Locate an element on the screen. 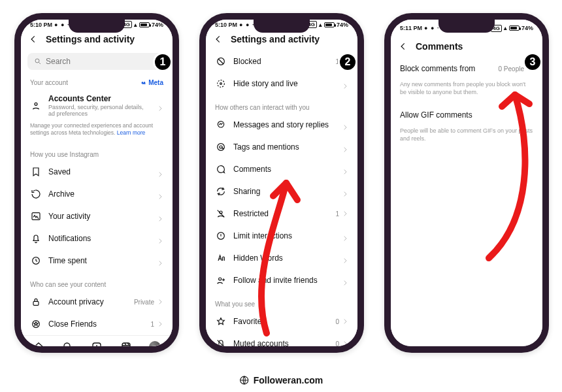 Image resolution: width=562 pixels, height=392 pixels. page-title: Settings and activity is located at coordinates (275, 39).